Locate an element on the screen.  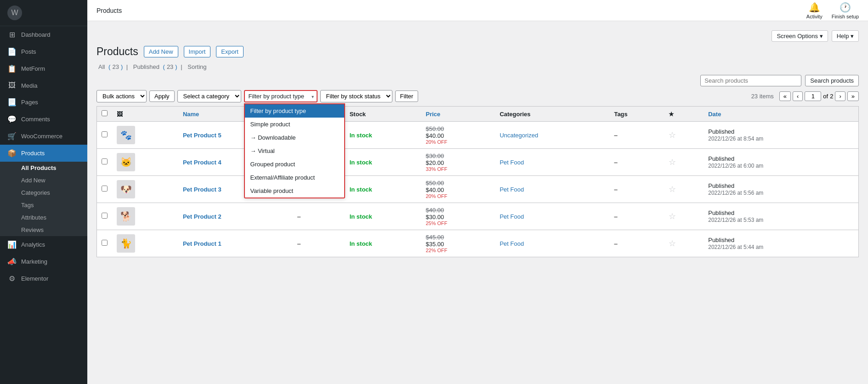
activity-button: 🔔 Activity is located at coordinates (814, 11).